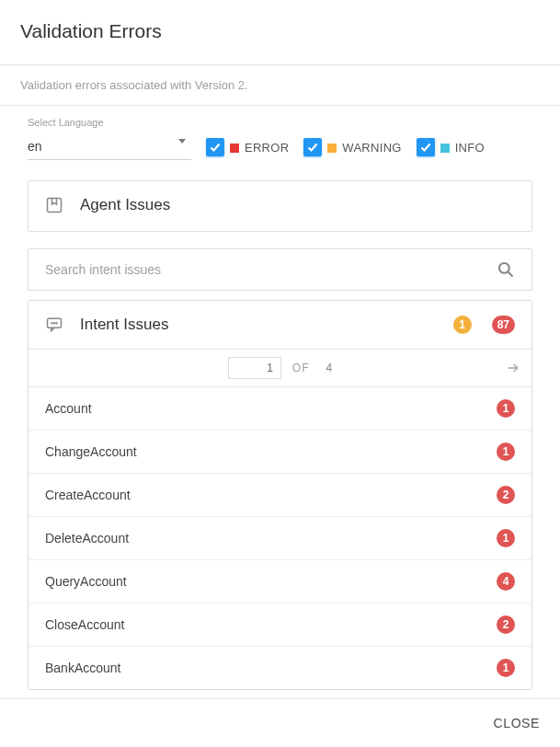  What do you see at coordinates (215, 147) in the screenshot?
I see `error-checkbox` at bounding box center [215, 147].